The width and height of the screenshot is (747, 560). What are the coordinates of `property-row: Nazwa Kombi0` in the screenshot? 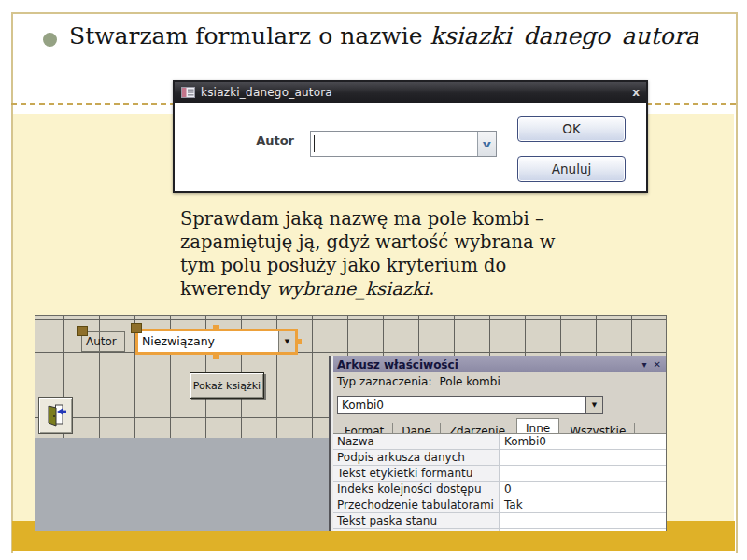 It's located at (500, 442).